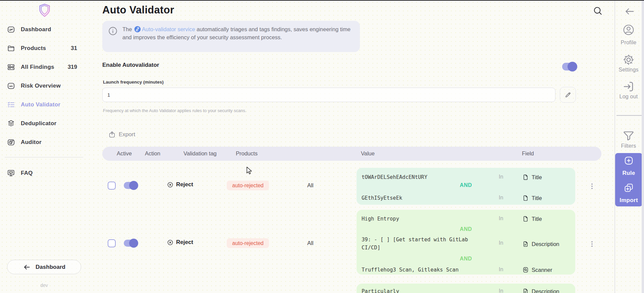 The height and width of the screenshot is (293, 644). What do you see at coordinates (568, 95) in the screenshot?
I see `edit-frequency-button` at bounding box center [568, 95].